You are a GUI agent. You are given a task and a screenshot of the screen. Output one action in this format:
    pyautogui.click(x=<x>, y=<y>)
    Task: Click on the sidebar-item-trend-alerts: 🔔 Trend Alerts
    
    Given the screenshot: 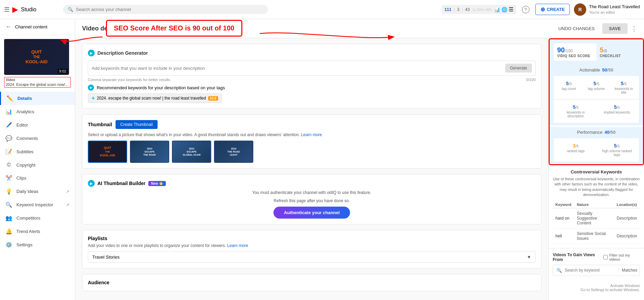 What is the action you would take?
    pyautogui.click(x=38, y=231)
    